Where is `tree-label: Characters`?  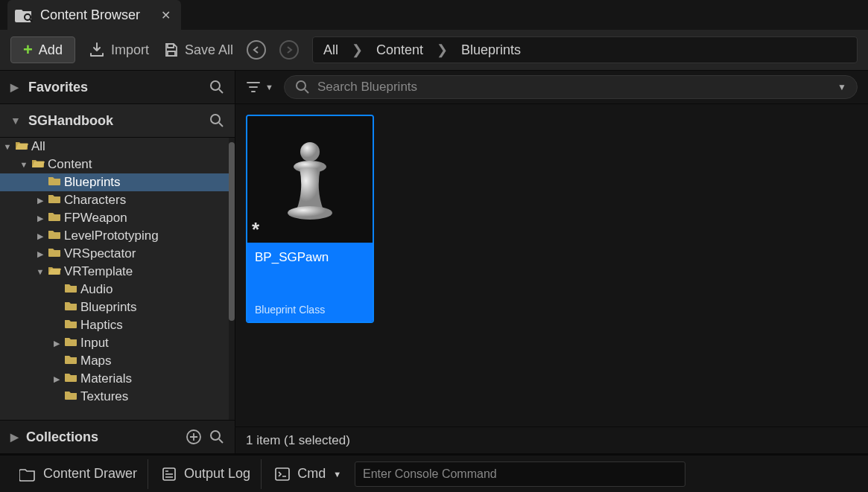
tree-label: Characters is located at coordinates (95, 200).